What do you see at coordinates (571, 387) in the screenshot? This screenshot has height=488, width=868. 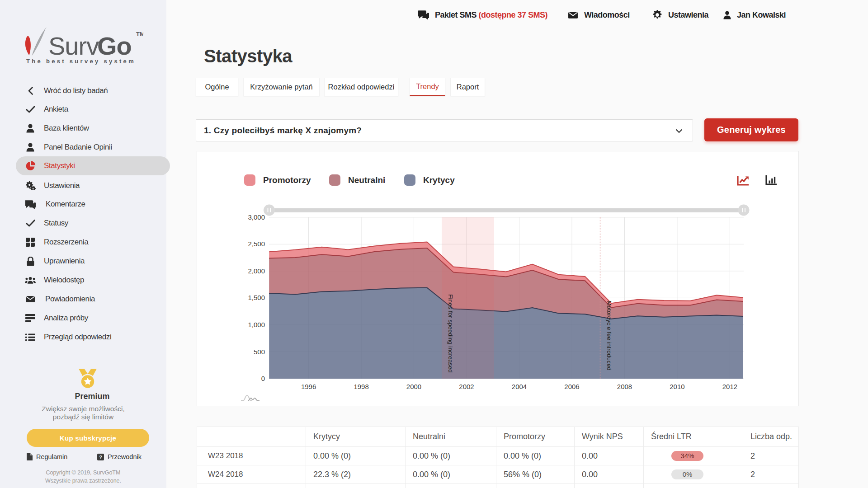 I see `svg-text: 2006` at bounding box center [571, 387].